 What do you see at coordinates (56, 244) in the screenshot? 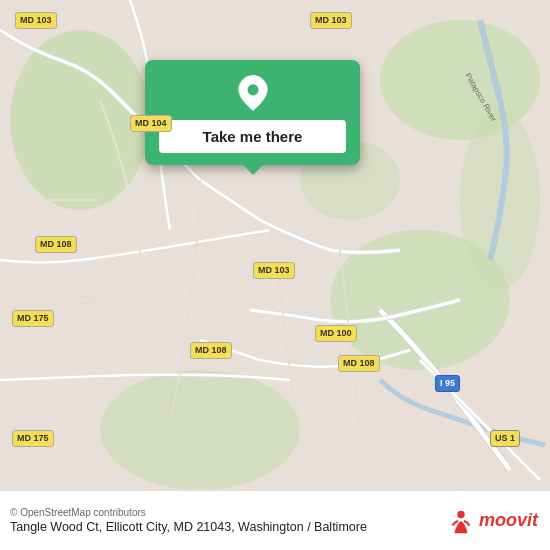
I see `road-badge-md108-left: MD 108` at bounding box center [56, 244].